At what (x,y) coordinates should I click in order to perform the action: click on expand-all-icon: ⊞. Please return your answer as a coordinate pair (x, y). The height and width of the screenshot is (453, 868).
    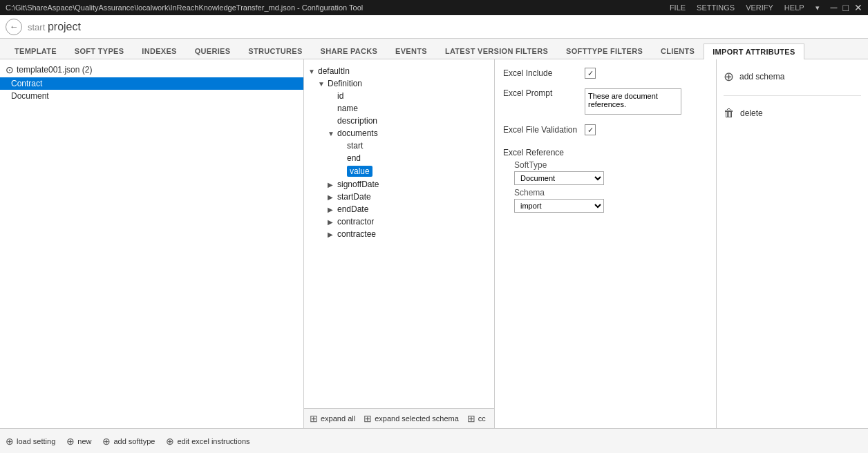
    Looking at the image, I should click on (314, 418).